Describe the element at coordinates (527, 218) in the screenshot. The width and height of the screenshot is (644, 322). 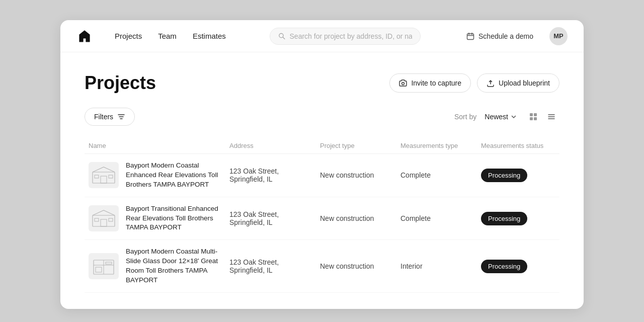
I see `status-cell-1: Processing` at that location.